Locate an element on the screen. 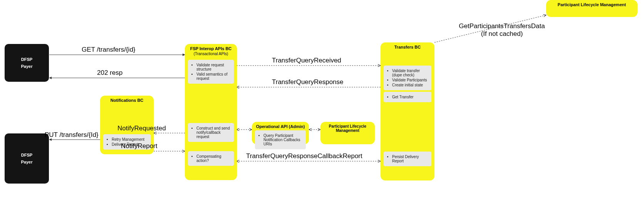 This screenshot has height=204, width=644. edge-label-notify-requested: NotifyRequested is located at coordinates (142, 128).